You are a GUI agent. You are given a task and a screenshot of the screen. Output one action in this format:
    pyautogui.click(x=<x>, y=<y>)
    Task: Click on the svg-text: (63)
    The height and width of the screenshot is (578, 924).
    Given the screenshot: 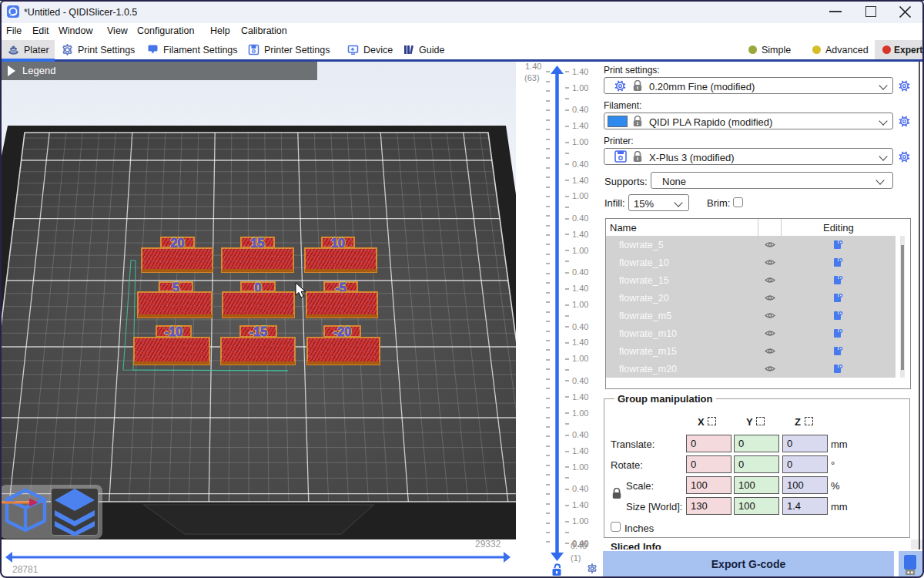 What is the action you would take?
    pyautogui.click(x=532, y=78)
    